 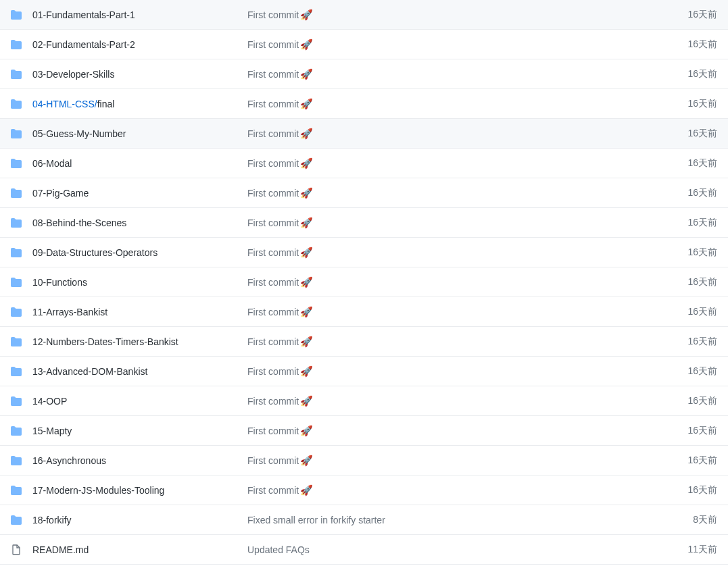 What do you see at coordinates (129, 15) in the screenshot?
I see `file-name-cell: 01-Fundamentals-Part-1` at bounding box center [129, 15].